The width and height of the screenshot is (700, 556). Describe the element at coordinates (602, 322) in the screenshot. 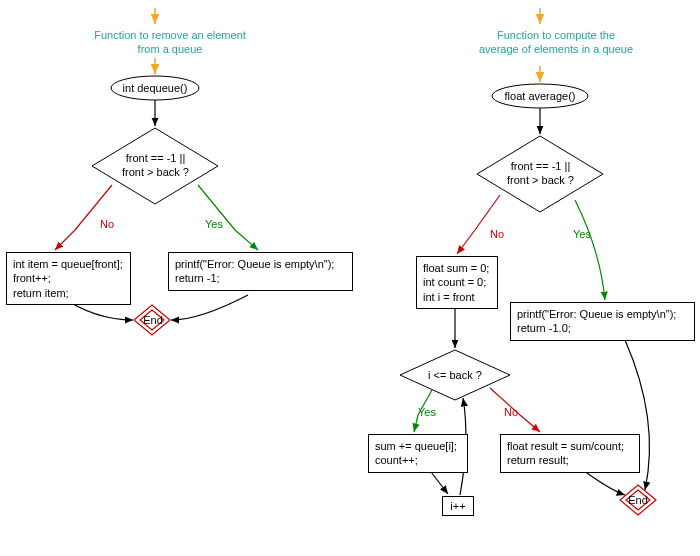

I see `right-yes-box: printf("Error: Queue is empty\n"); retur…` at that location.